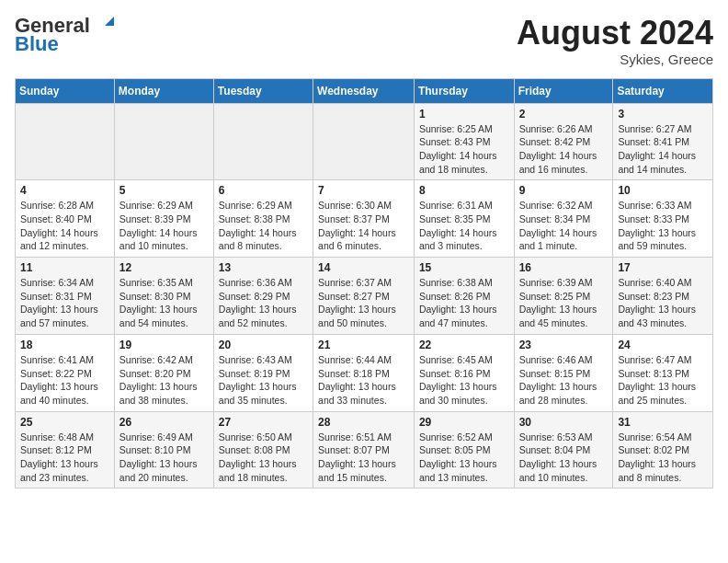 This screenshot has width=728, height=563. I want to click on cell-info: Sunrise: 6:45 AM Sunset: 8:16 PM Dayligh…, so click(464, 381).